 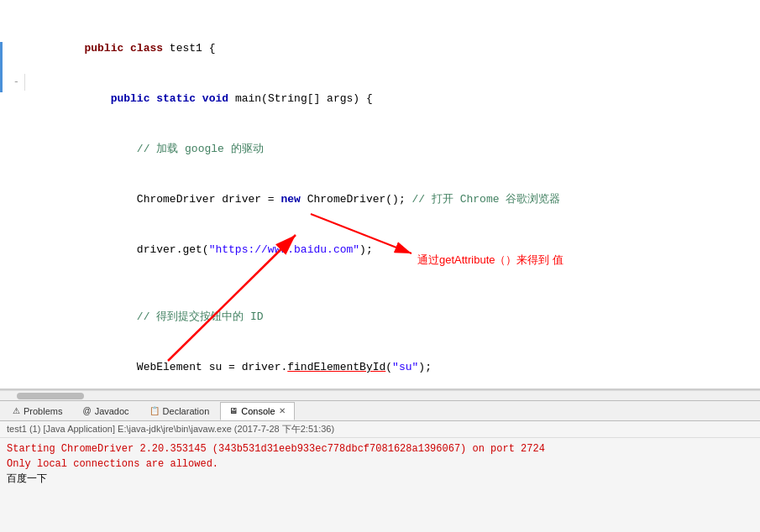 I want to click on console-line-1: Starting ChromeDriver 2.20.353145 (343b5…, so click(x=380, y=449).